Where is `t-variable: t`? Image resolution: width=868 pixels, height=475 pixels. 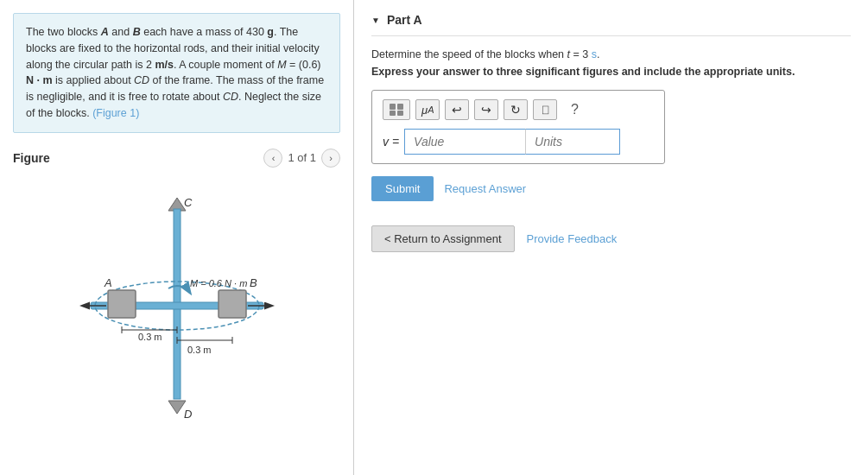 t-variable: t is located at coordinates (568, 54).